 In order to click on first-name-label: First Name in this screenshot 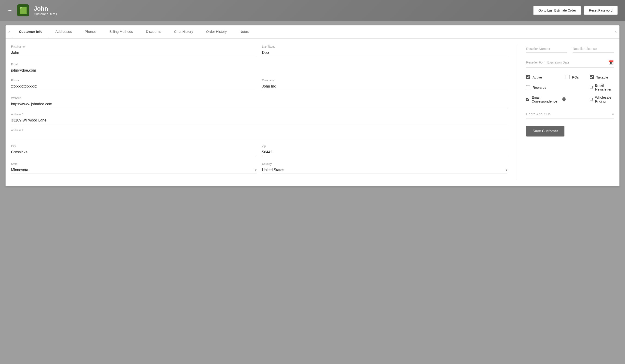, I will do `click(134, 47)`.